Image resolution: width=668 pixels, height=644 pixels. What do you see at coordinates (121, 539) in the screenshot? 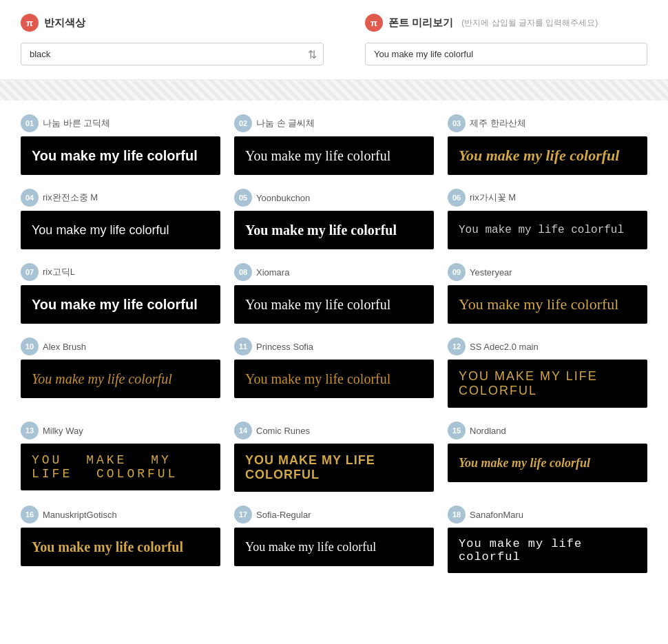
I see `font-card: 16ManuskriptGotischYou make my life colo…` at bounding box center [121, 539].